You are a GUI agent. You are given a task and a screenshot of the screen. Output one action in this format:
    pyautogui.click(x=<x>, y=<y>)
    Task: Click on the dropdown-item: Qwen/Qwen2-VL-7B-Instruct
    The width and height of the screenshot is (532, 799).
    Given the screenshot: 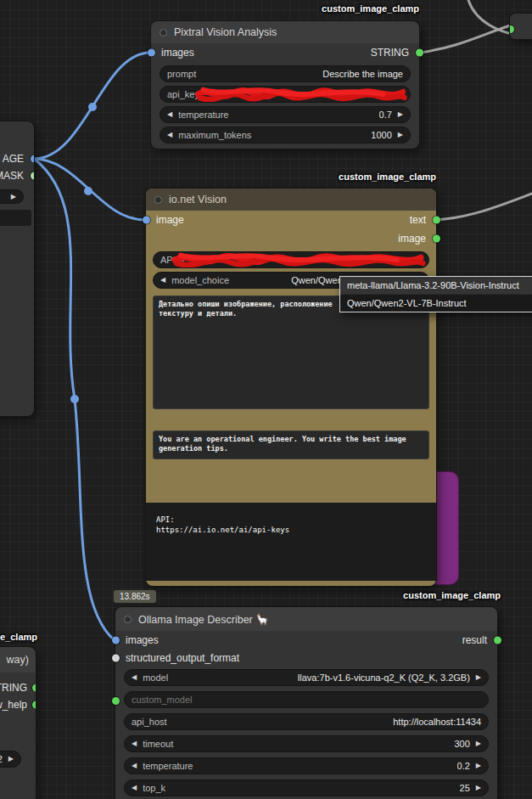 What is the action you would take?
    pyautogui.click(x=436, y=302)
    